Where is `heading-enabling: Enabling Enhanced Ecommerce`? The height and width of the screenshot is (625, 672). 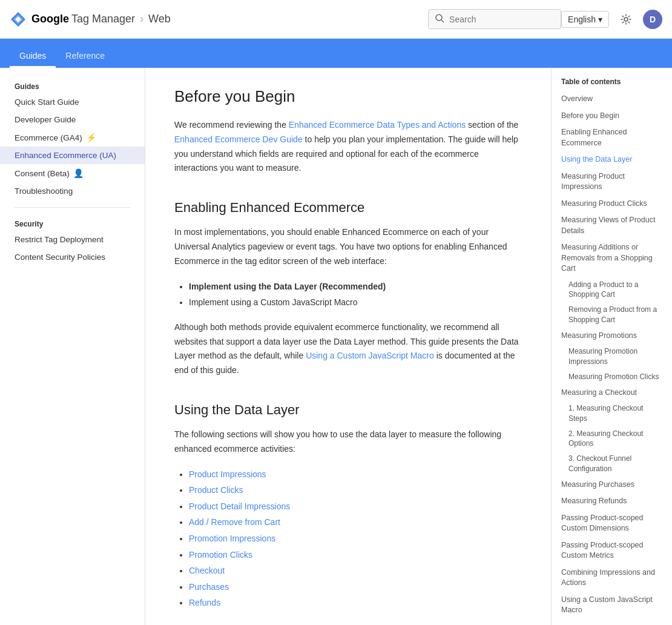
heading-enabling: Enabling Enhanced Ecommerce is located at coordinates (348, 208).